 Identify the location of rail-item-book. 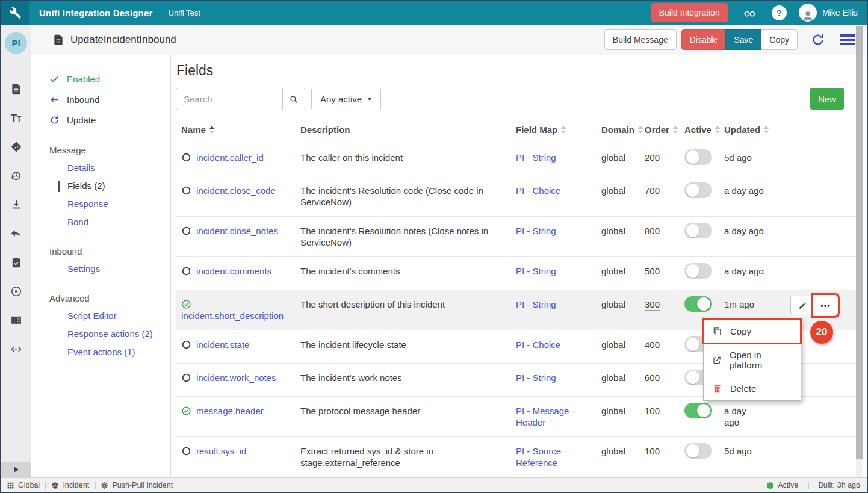
(16, 320).